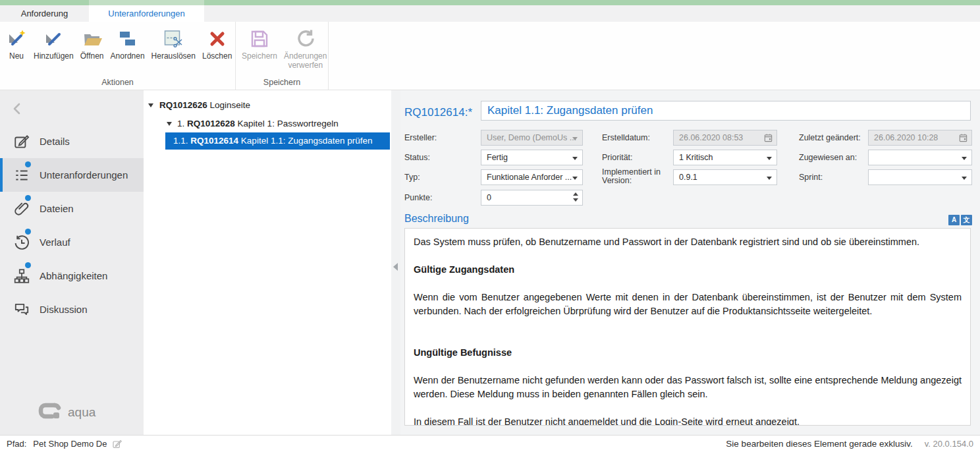  What do you see at coordinates (688, 270) in the screenshot?
I see `description-paragraph: Gültige Zugangsdaten` at bounding box center [688, 270].